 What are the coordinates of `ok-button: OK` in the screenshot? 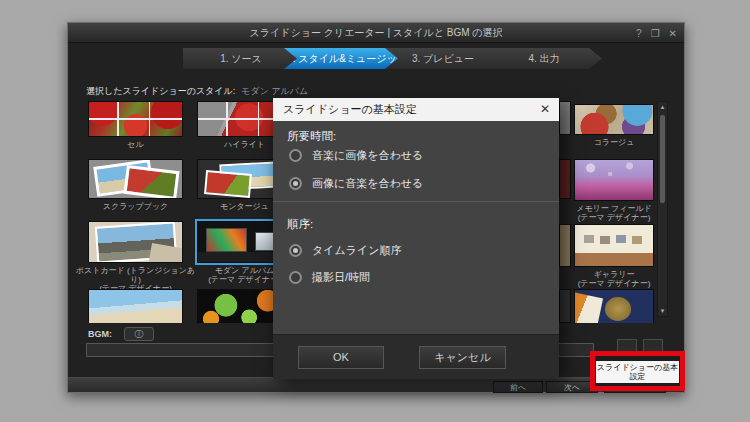 It's located at (341, 358).